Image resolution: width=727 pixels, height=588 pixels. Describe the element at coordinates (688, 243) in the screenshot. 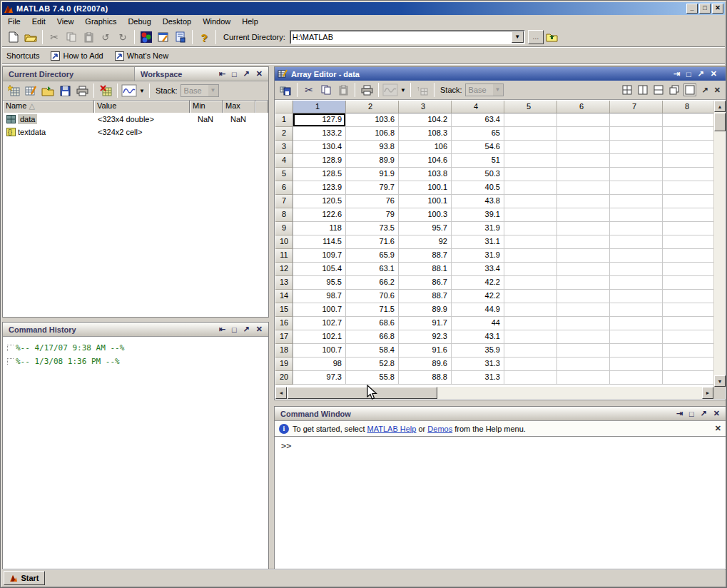

I see `grid-cell-r10c8` at that location.